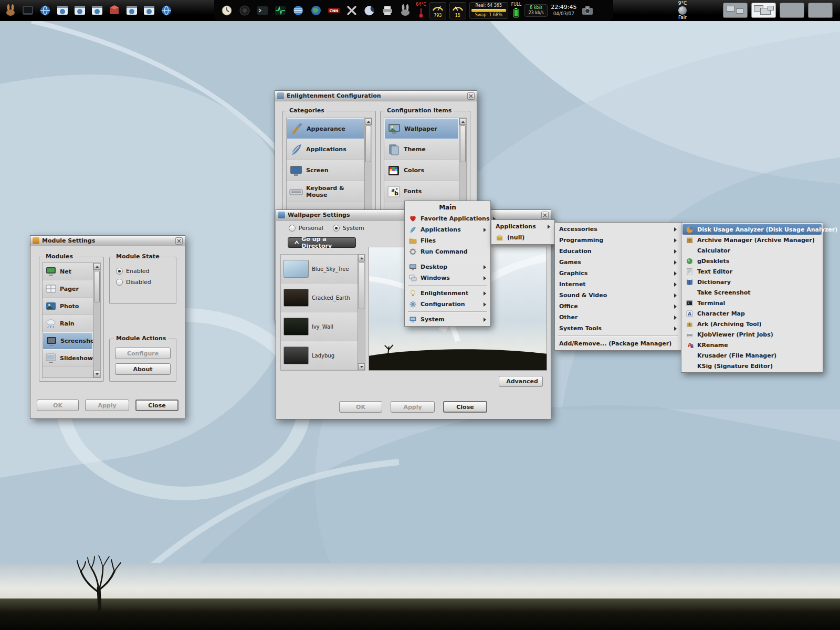 This screenshot has height=630, width=840. What do you see at coordinates (322, 243) in the screenshot?
I see `go-up-directory-button: Go up a Directory` at bounding box center [322, 243].